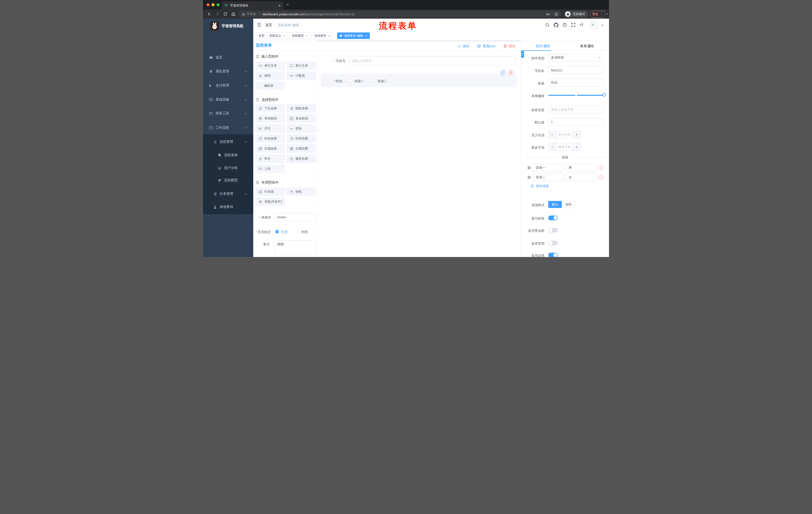  Describe the element at coordinates (601, 178) in the screenshot. I see `remove-option2-button: −` at that location.